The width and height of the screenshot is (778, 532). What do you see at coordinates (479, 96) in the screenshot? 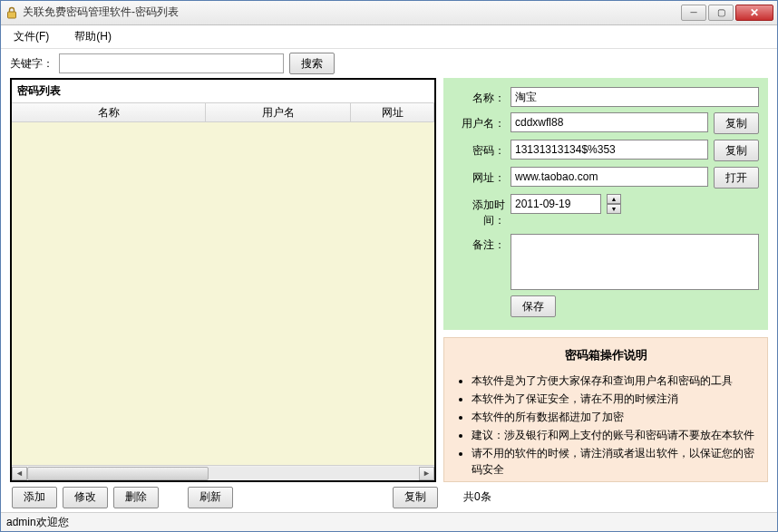
I see `name-label: 名称：` at bounding box center [479, 96].